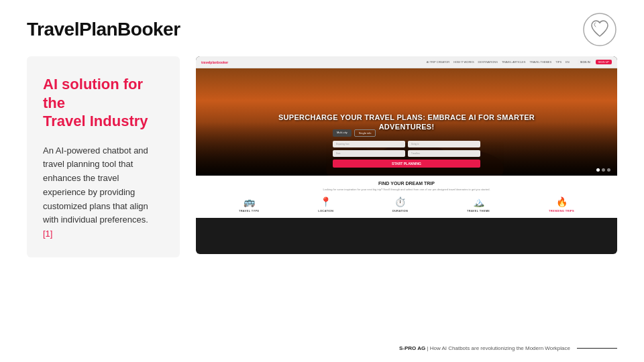 The height and width of the screenshot is (362, 644). What do you see at coordinates (322, 27) in the screenshot?
I see `header: TravelPlanBooker` at bounding box center [322, 27].